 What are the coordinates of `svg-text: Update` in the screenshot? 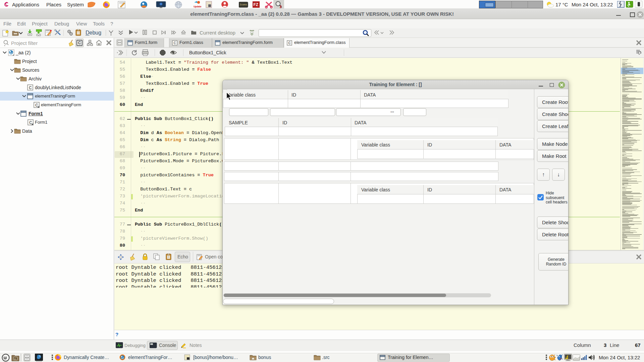 It's located at (198, 7).